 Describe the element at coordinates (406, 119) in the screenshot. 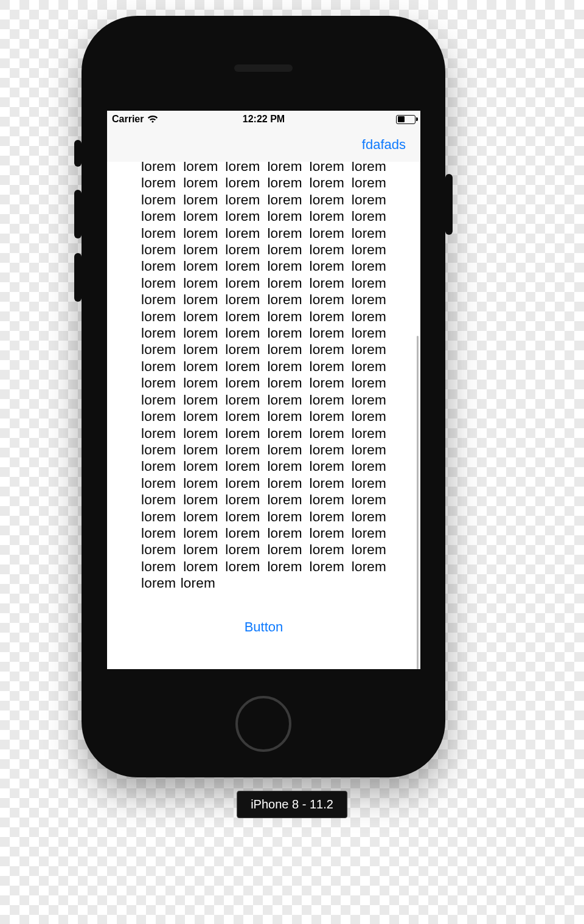

I see `battery-icon` at that location.